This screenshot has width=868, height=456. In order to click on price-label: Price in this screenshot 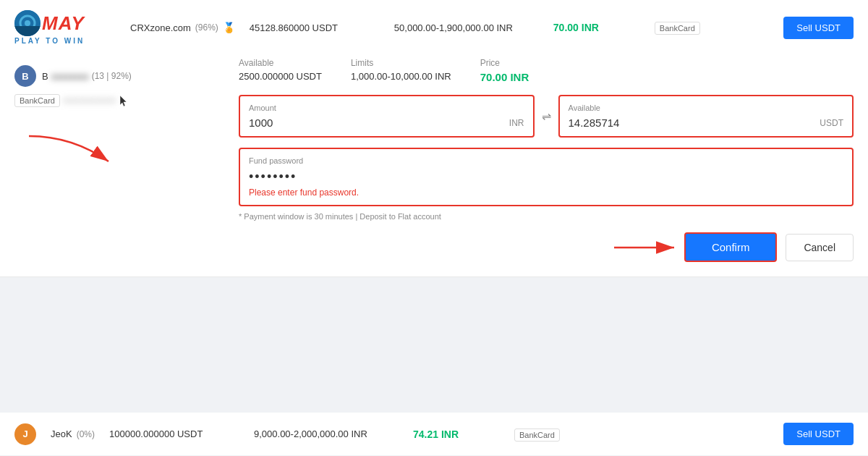, I will do `click(505, 63)`.